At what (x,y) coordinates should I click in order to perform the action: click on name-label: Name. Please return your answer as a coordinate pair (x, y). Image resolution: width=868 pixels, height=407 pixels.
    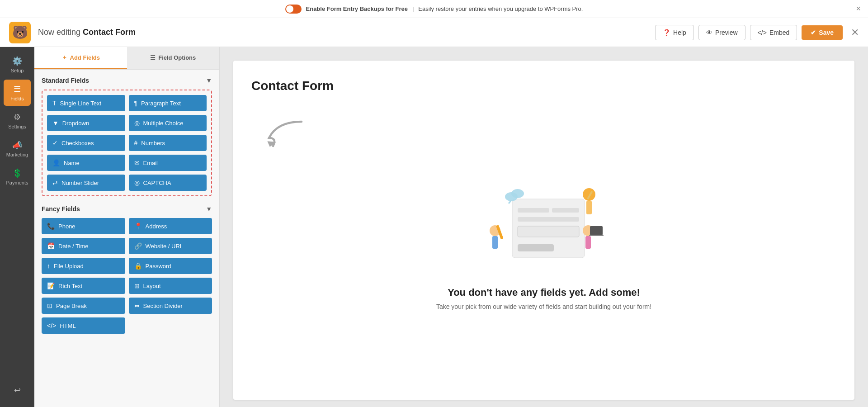
    Looking at the image, I should click on (71, 163).